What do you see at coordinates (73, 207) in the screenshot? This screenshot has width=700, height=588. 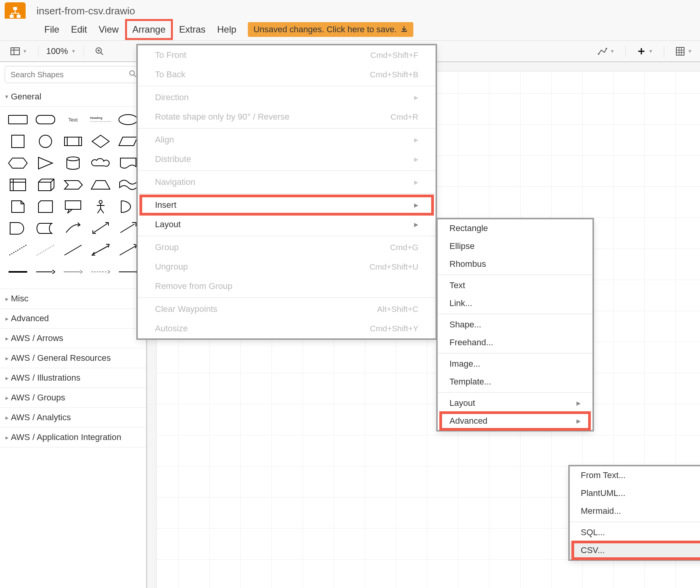 I see `shape-callout` at bounding box center [73, 207].